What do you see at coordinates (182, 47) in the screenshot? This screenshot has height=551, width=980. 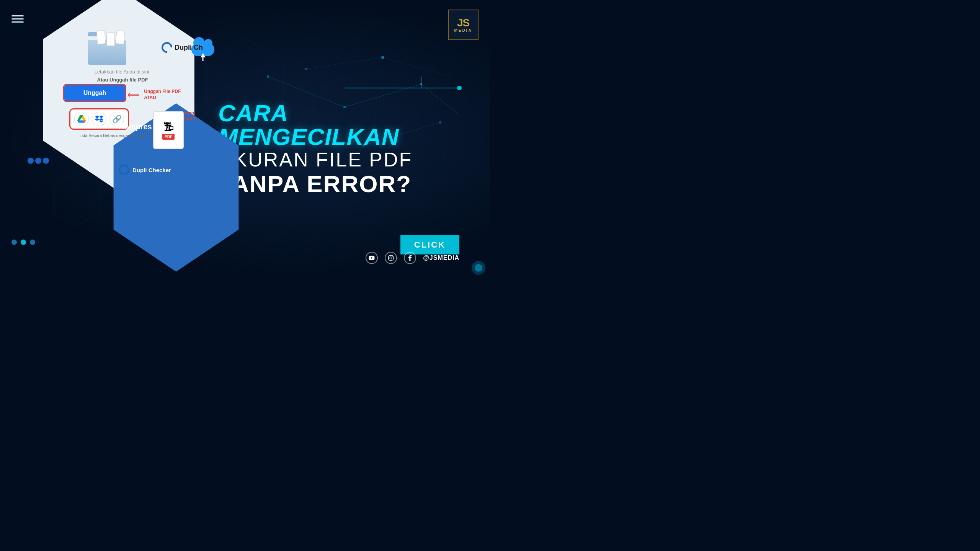 I see `dupli-checker-logo-top: Dupli Ch` at bounding box center [182, 47].